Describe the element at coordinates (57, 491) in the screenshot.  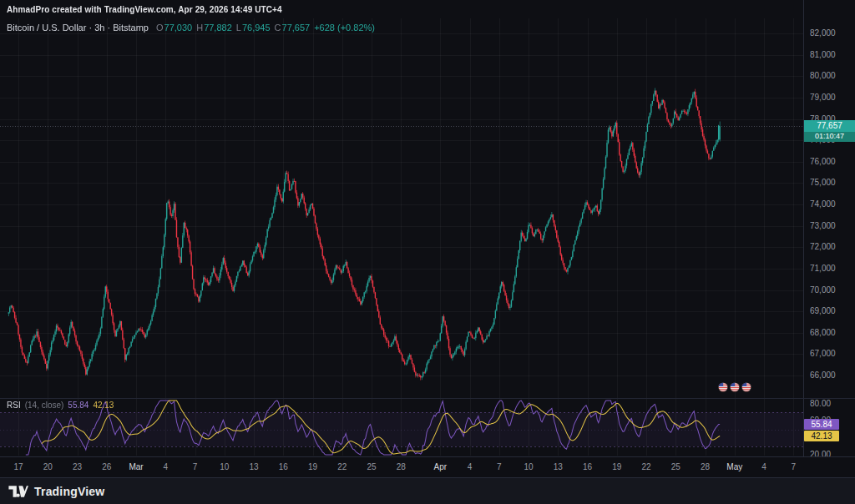
I see `tradingview-logo: TradingView` at that location.